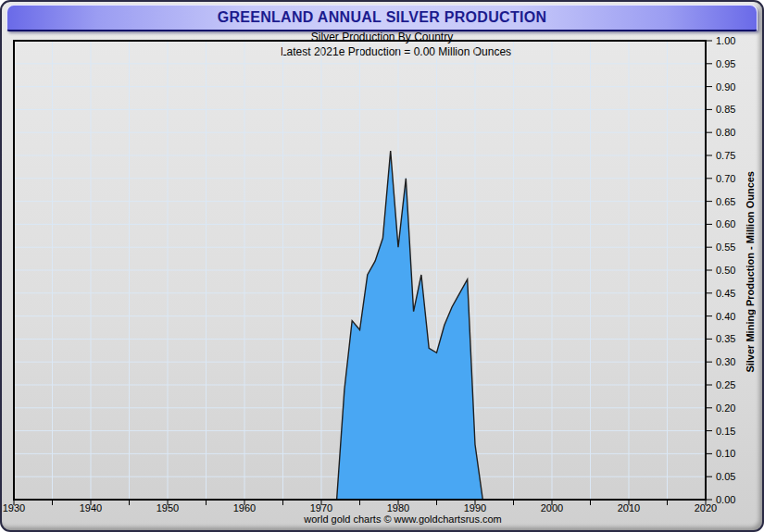 The height and width of the screenshot is (532, 764). What do you see at coordinates (726, 247) in the screenshot?
I see `y-axis-label: 0.55` at bounding box center [726, 247].